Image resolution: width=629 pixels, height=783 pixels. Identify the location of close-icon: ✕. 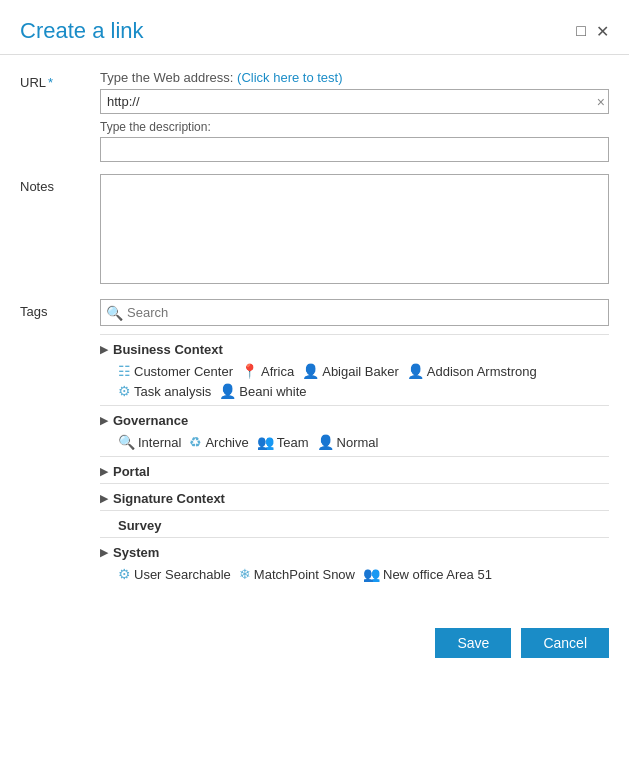
(602, 32).